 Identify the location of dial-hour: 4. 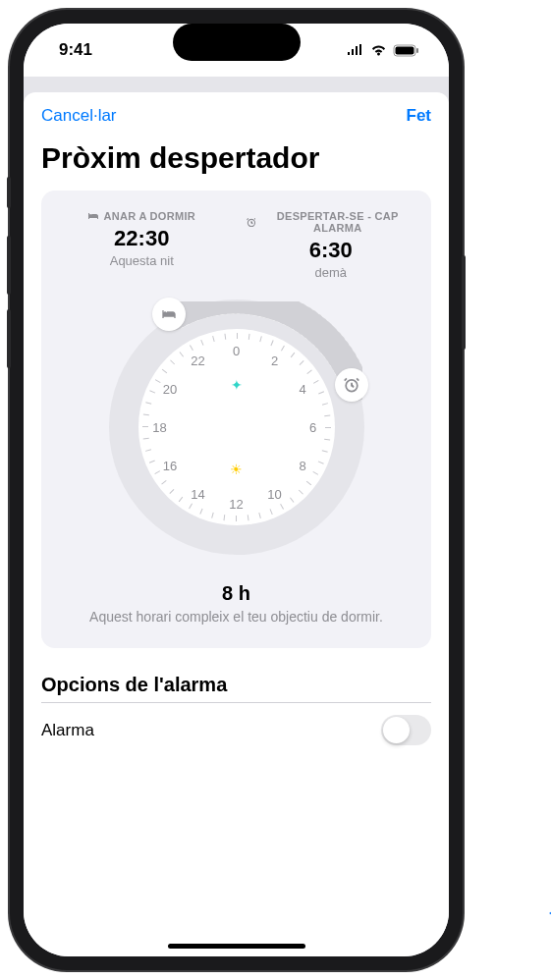
(303, 389).